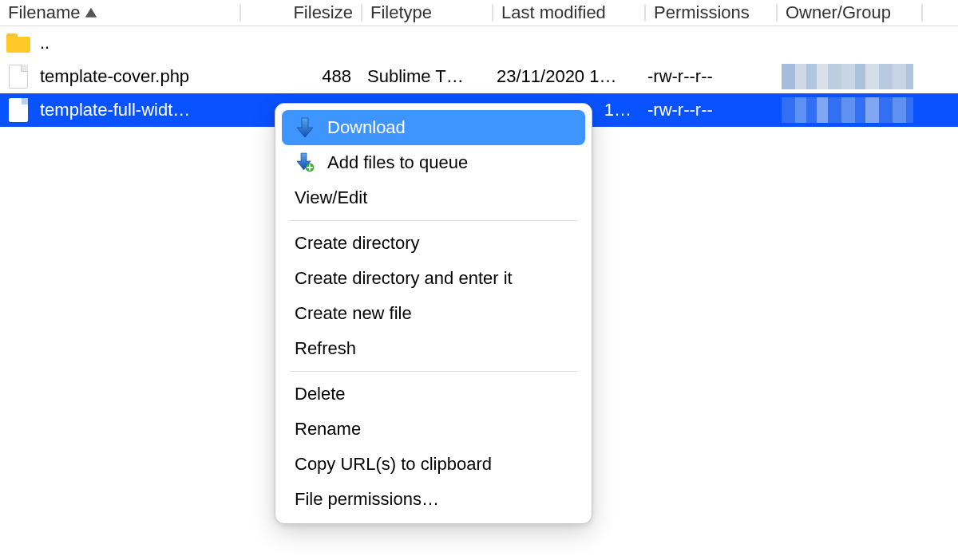 Image resolution: width=958 pixels, height=560 pixels. Describe the element at coordinates (433, 499) in the screenshot. I see `menu-file-permissions: File permissions…` at that location.